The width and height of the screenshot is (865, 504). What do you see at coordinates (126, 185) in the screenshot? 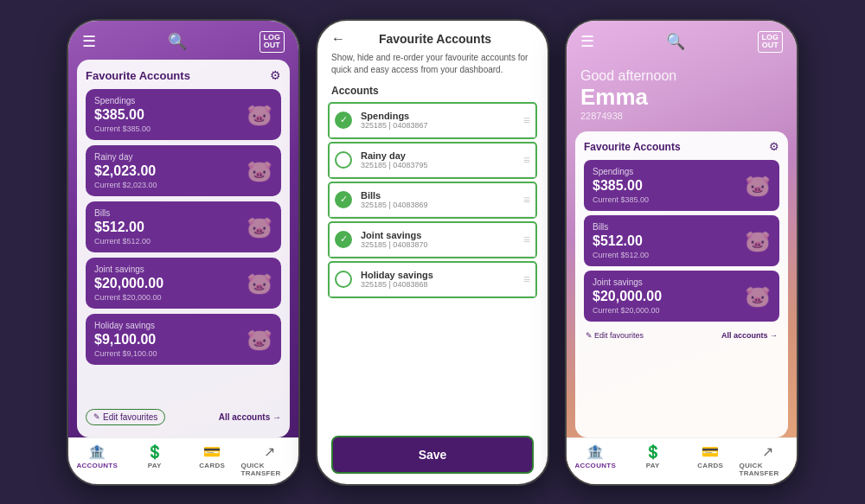
I see `card-current: Current $2,023.00` at bounding box center [126, 185].